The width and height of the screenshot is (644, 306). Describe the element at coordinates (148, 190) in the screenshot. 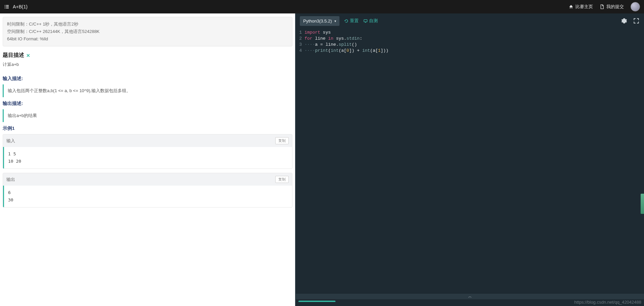

I see `sample-output-box: 输出 复制 6 30` at that location.